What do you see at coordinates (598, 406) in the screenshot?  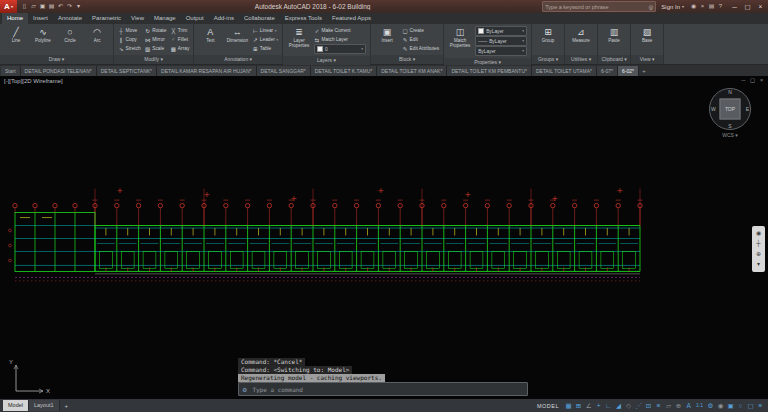 I see `dynamic-input-icon: +` at bounding box center [598, 406].